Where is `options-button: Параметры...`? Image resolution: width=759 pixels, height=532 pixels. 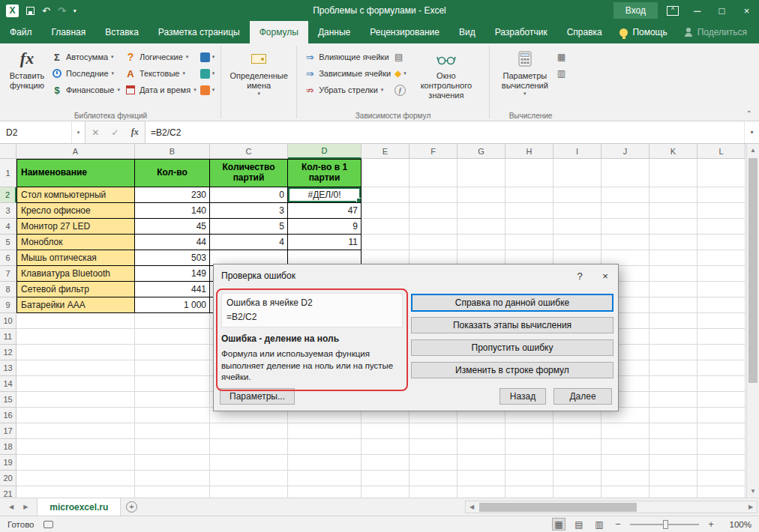 options-button: Параметры... is located at coordinates (257, 396).